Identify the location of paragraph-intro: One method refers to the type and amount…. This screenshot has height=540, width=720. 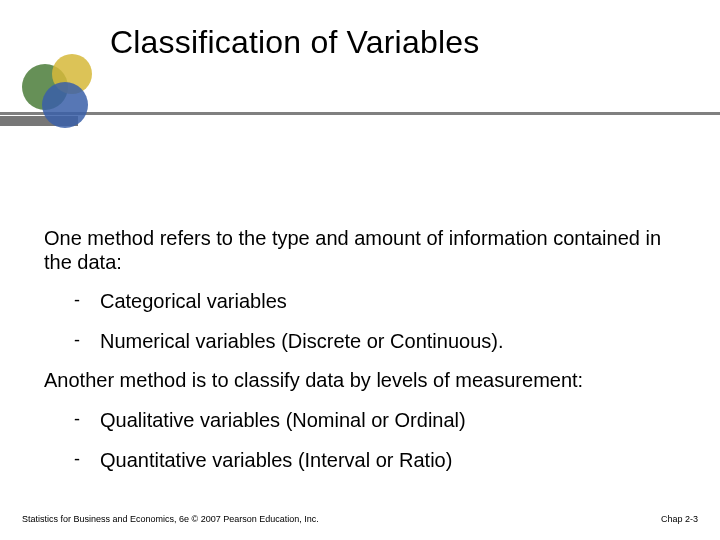
(360, 250).